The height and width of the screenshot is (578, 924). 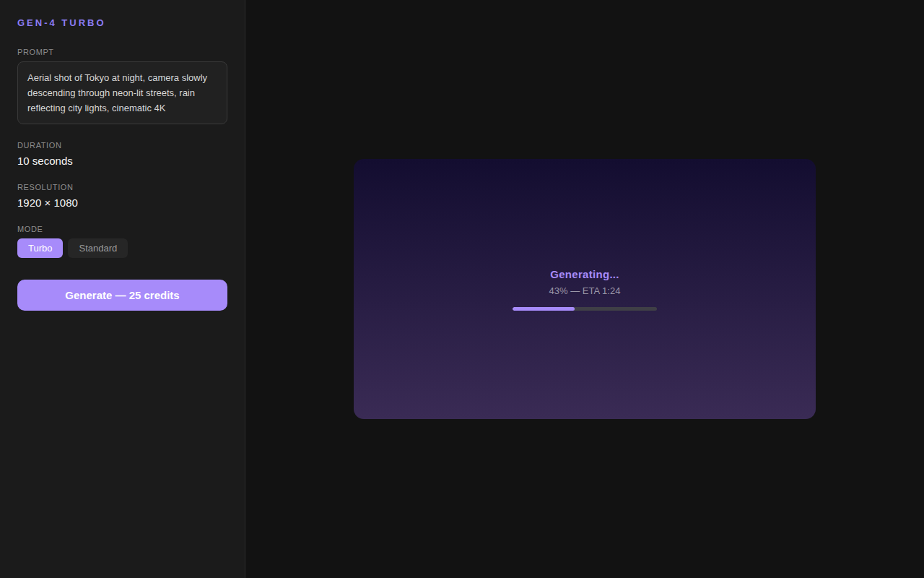 What do you see at coordinates (40, 249) in the screenshot?
I see `mode-option-turbo: Turbo` at bounding box center [40, 249].